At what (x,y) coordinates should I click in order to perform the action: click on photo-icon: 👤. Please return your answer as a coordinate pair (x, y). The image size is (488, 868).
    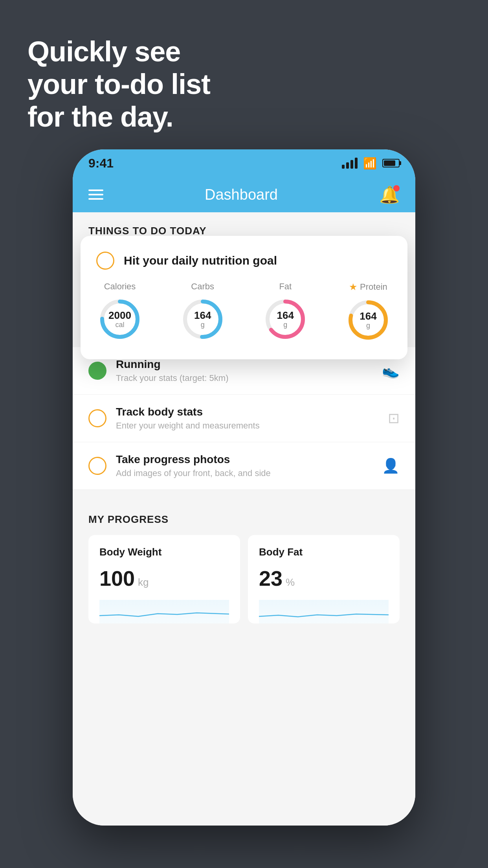
    Looking at the image, I should click on (391, 466).